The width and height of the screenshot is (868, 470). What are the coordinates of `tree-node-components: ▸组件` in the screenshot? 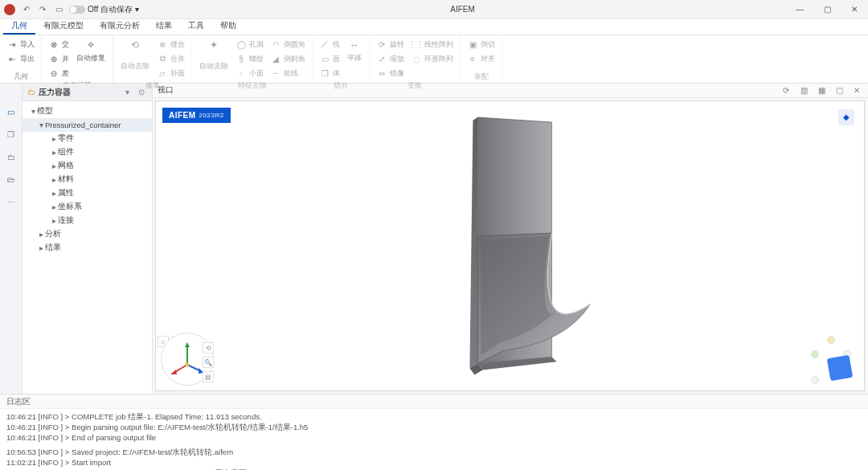 It's located at (87, 153).